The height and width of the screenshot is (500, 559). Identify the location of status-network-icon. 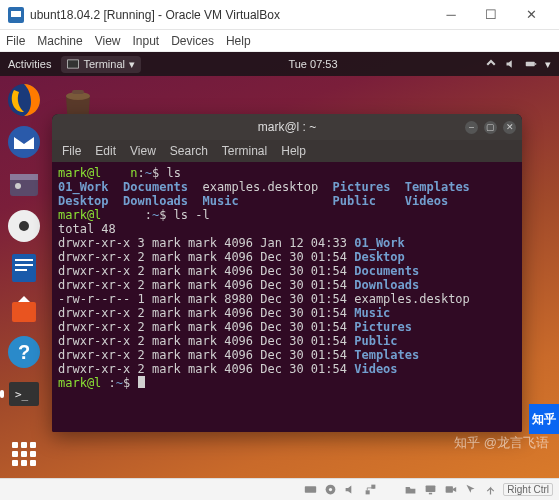
(370, 490).